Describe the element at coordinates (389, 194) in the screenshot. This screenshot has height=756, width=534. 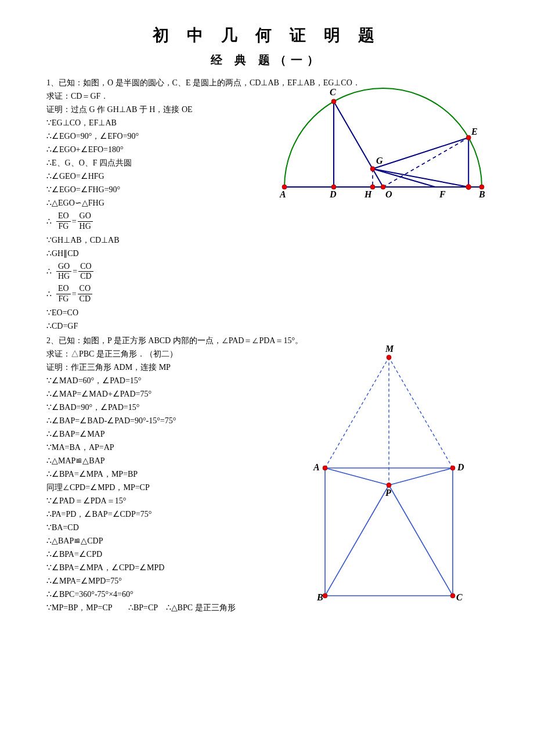
I see `label-O: O` at that location.